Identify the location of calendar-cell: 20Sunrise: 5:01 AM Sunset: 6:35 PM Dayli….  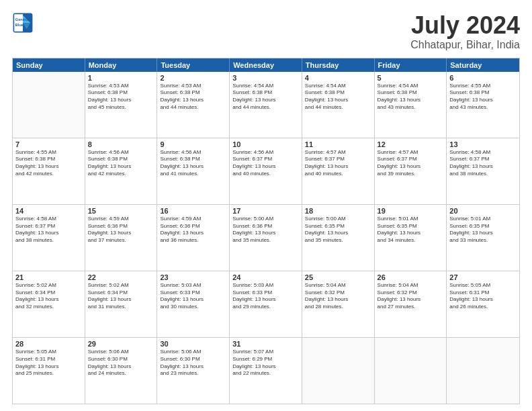
(483, 238).